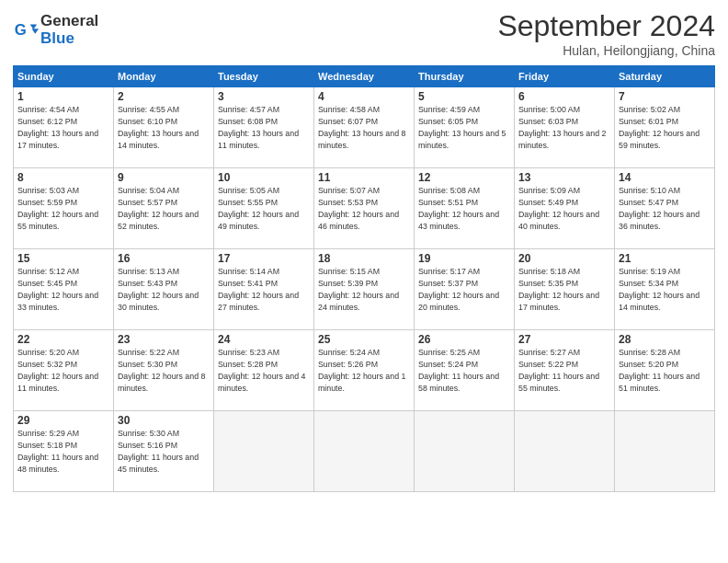  What do you see at coordinates (564, 77) in the screenshot?
I see `header-friday: Friday` at bounding box center [564, 77].